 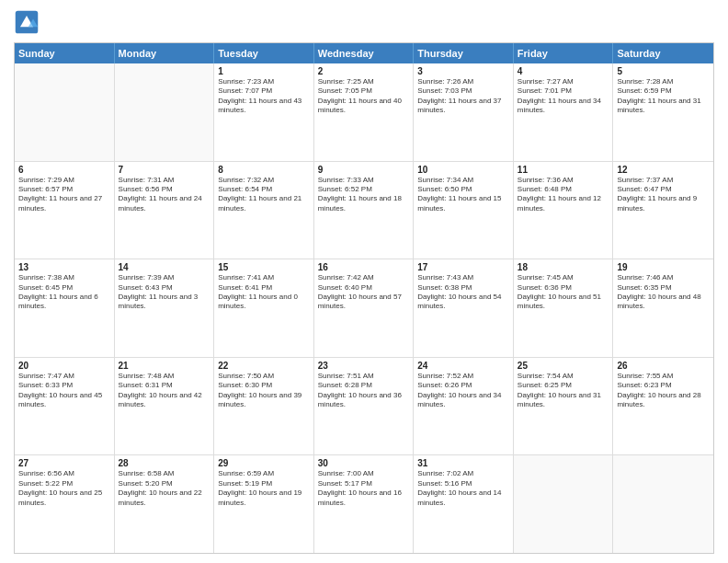 What do you see at coordinates (563, 72) in the screenshot?
I see `day-number: 4` at bounding box center [563, 72].